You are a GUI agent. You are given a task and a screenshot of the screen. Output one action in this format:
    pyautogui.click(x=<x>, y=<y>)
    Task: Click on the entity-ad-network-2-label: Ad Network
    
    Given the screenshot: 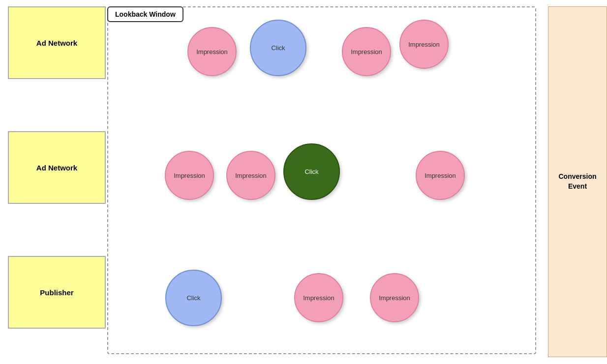 What is the action you would take?
    pyautogui.click(x=57, y=168)
    